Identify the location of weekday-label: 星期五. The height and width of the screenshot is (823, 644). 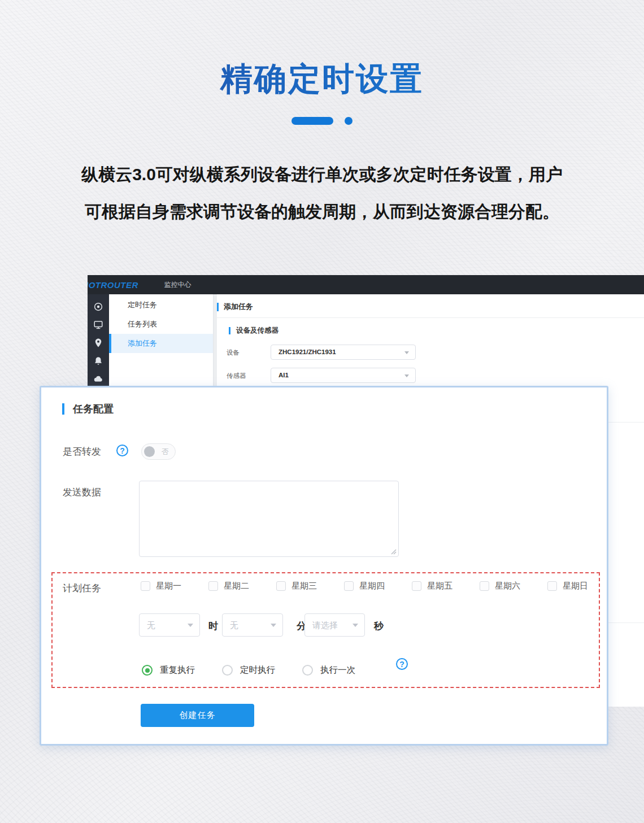
(440, 586).